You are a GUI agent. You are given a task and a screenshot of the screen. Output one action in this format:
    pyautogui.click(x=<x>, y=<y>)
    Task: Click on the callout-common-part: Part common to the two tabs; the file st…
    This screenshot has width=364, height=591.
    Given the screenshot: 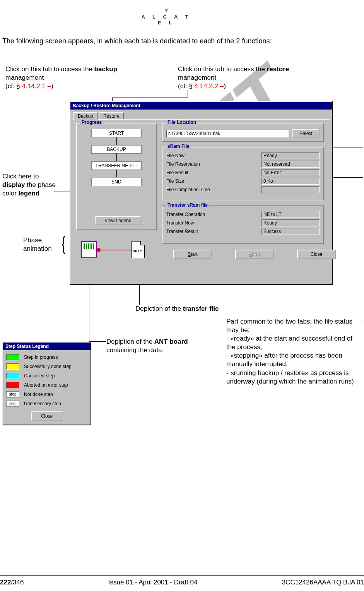 What is the action you would take?
    pyautogui.click(x=294, y=351)
    